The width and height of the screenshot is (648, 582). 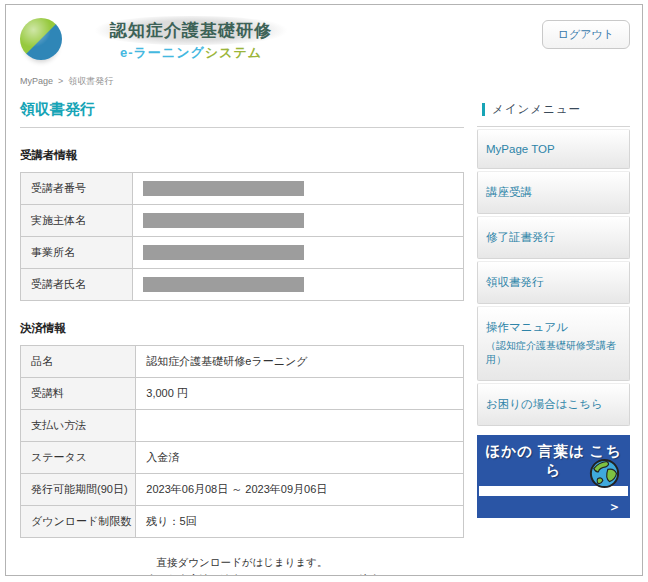 I want to click on student-info-row: 受講者氏名, so click(x=242, y=285).